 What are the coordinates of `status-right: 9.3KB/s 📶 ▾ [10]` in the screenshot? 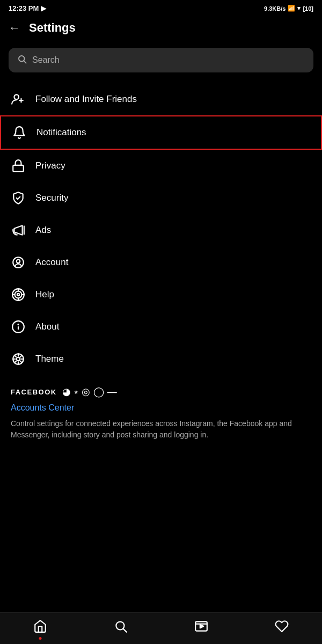 It's located at (289, 9).